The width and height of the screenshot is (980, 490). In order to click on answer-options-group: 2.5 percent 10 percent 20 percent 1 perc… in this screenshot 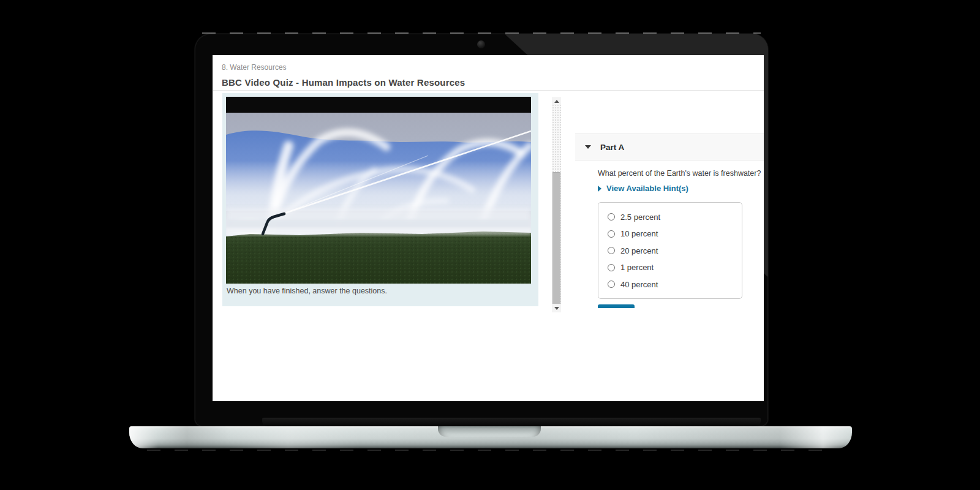, I will do `click(670, 251)`.